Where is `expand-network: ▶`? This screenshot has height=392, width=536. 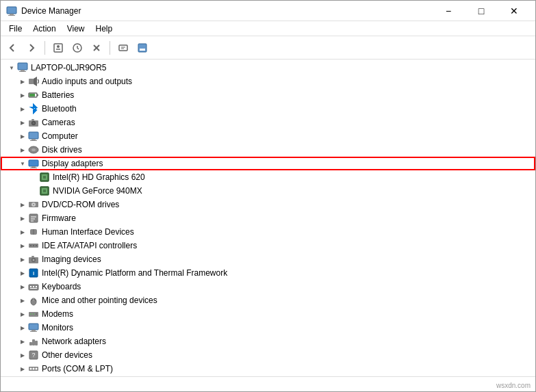
expand-network: ▶ is located at coordinates (23, 341).